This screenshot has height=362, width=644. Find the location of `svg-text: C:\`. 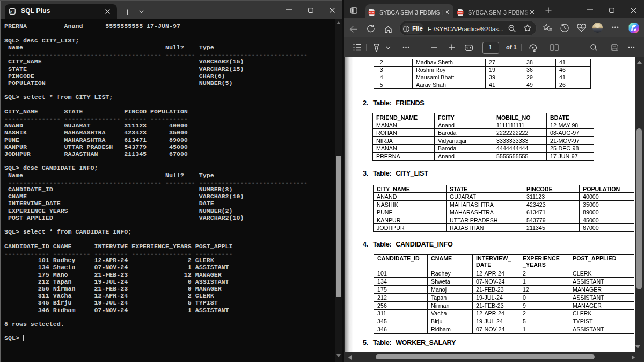

svg-text: C:\ is located at coordinates (13, 13).